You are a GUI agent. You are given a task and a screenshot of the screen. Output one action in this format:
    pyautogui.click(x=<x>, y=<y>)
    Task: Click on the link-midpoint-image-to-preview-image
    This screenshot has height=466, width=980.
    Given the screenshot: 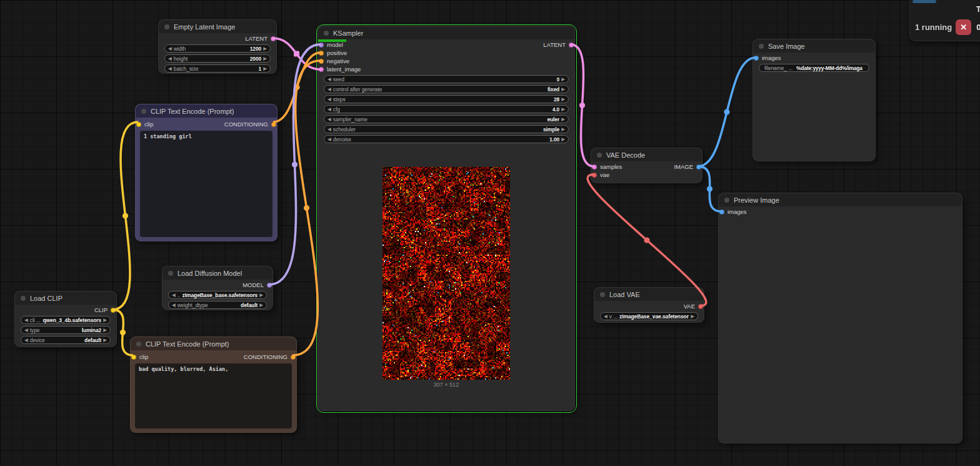 What is the action you would take?
    pyautogui.click(x=710, y=189)
    